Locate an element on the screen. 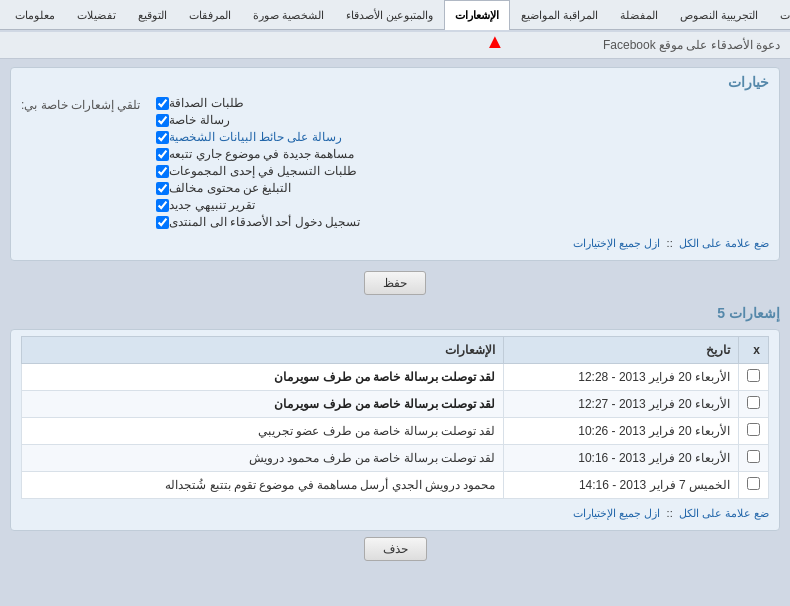  table-row-0: الأربعاء 20 فراير 2013 - 12:28لقد توصلت … is located at coordinates (396, 378).